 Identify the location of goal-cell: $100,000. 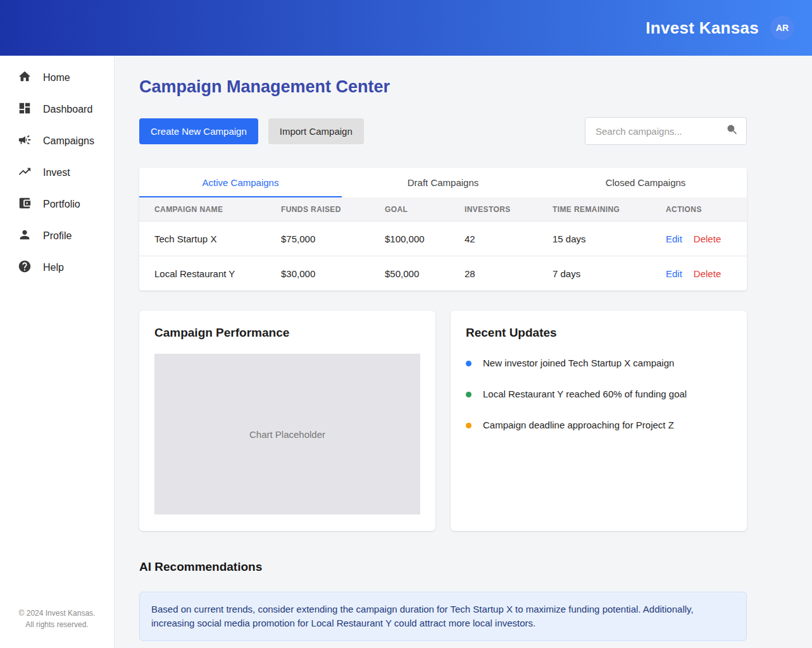
(425, 239).